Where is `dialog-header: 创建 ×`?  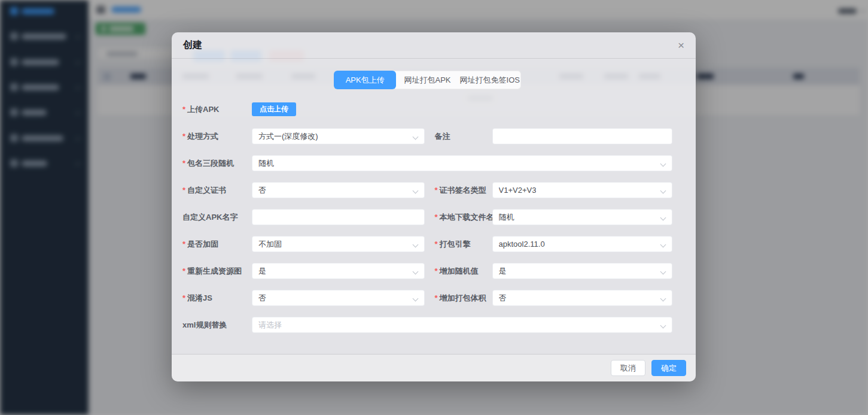 dialog-header: 创建 × is located at coordinates (434, 46).